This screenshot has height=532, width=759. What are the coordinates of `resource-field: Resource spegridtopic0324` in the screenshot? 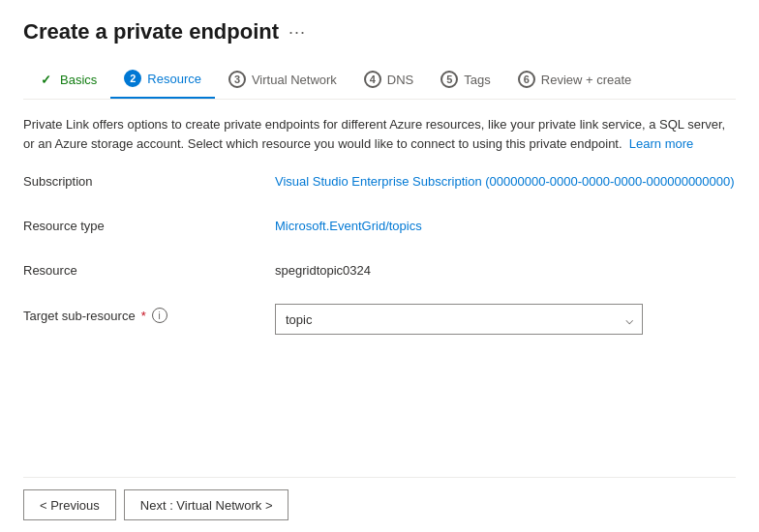 It's located at (380, 273).